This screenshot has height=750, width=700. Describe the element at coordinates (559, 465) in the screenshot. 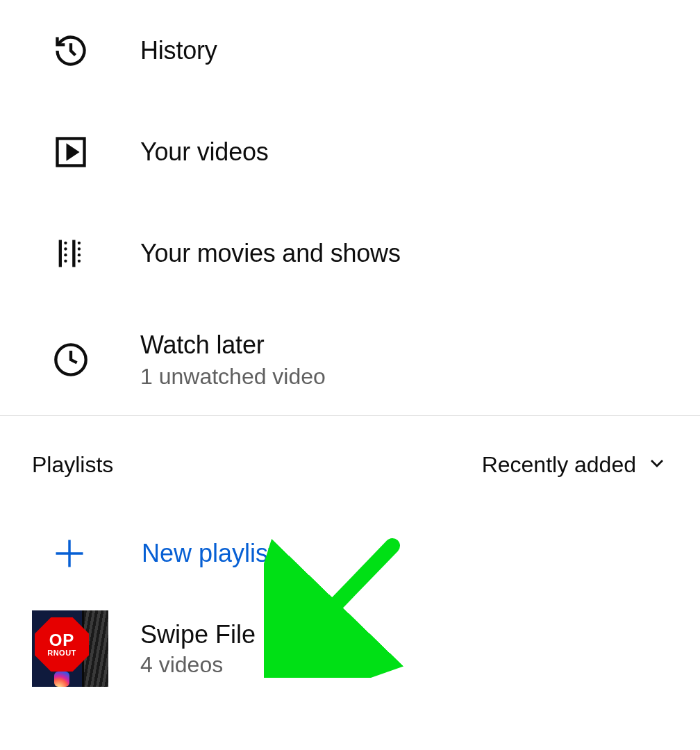

I see `sort-label: Recently added` at that location.